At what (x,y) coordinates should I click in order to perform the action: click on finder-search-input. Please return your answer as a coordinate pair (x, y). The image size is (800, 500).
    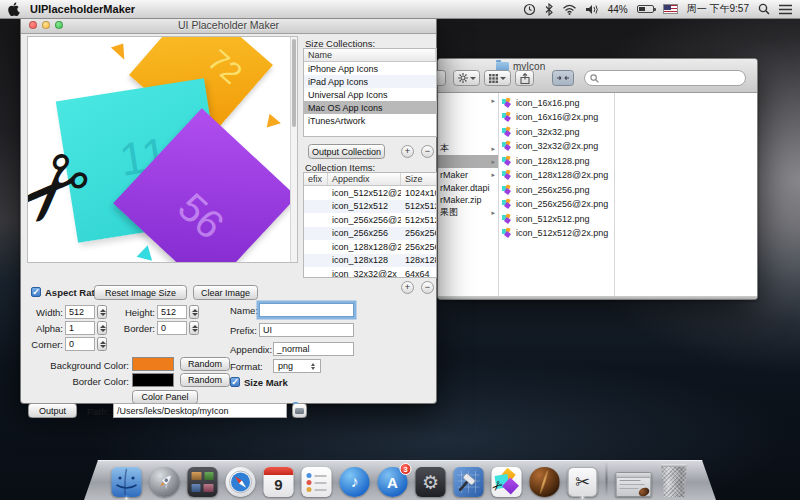
    Looking at the image, I should click on (665, 78).